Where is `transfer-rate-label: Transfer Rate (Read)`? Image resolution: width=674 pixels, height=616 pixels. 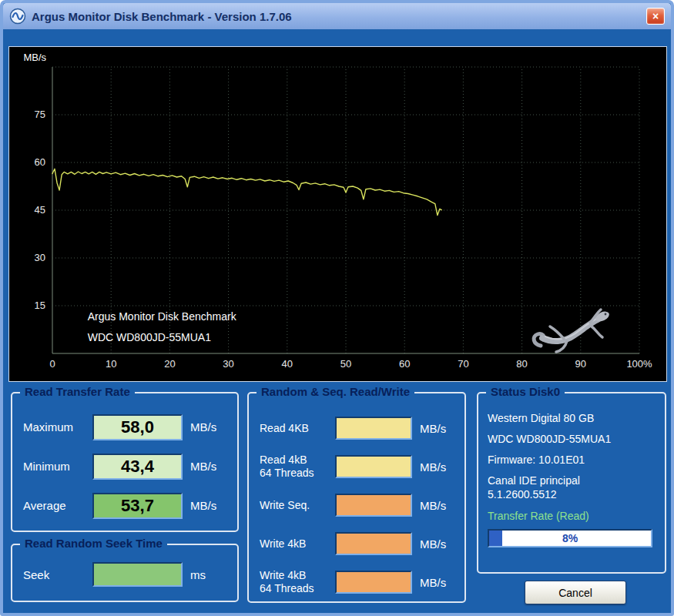 transfer-rate-label: Transfer Rate (Read) is located at coordinates (572, 516).